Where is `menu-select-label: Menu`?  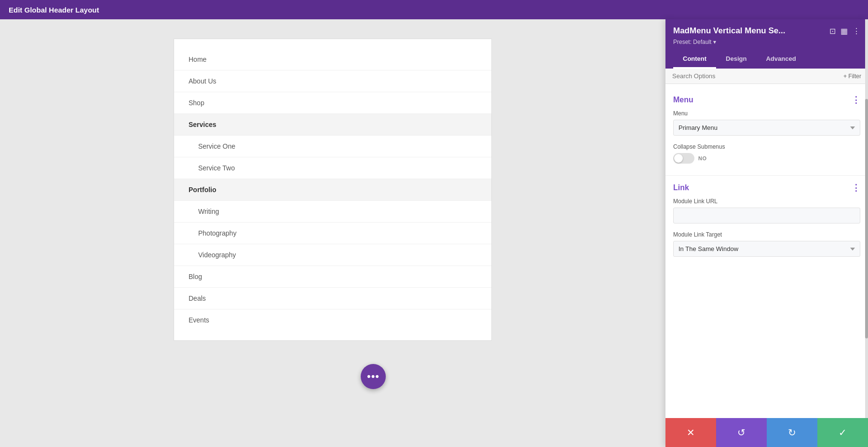 menu-select-label: Menu is located at coordinates (767, 113).